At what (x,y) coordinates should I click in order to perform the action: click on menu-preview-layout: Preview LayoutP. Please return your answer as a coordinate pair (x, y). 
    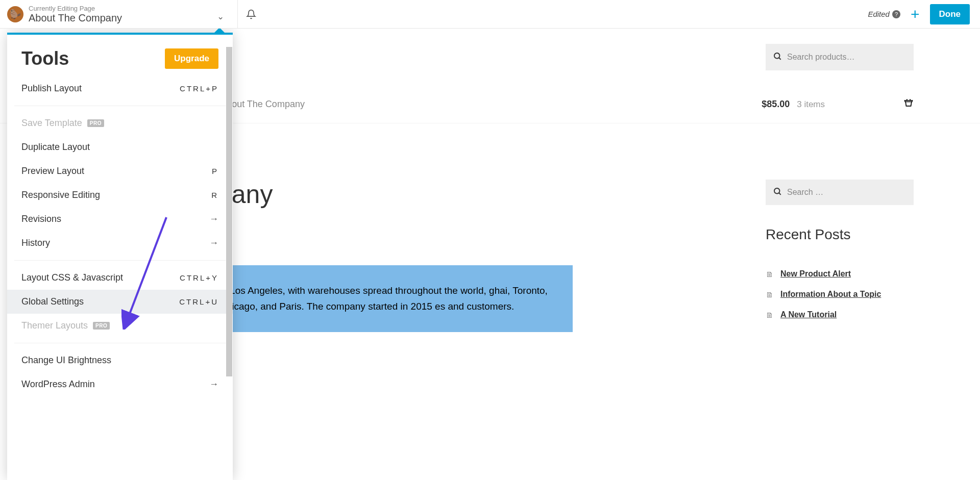
    Looking at the image, I should click on (120, 171).